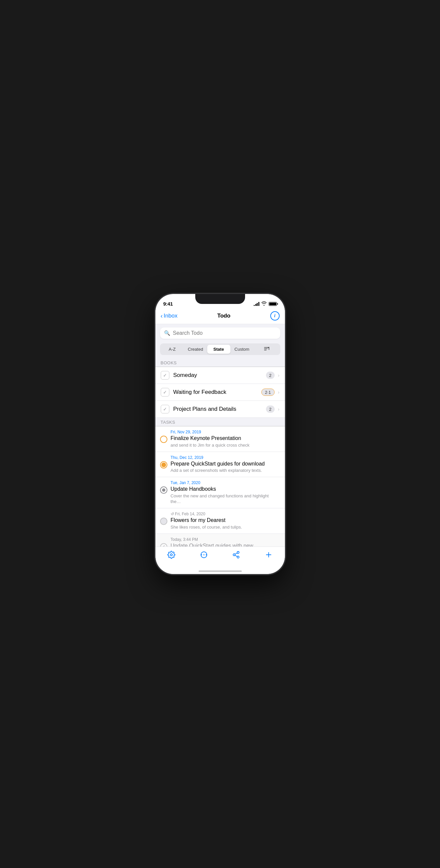 The width and height of the screenshot is (440, 868). I want to click on phone-shell: 9:41, so click(220, 434).